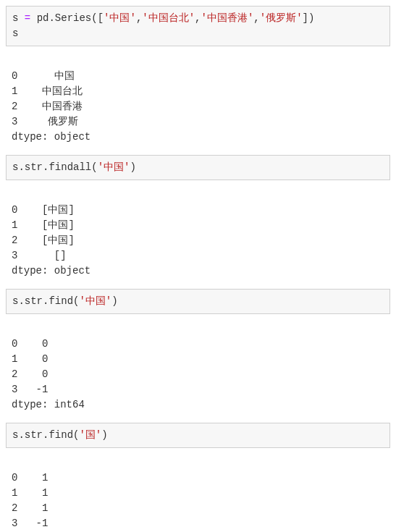 The height and width of the screenshot is (532, 396). I want to click on code-line-2: s, so click(15, 33).